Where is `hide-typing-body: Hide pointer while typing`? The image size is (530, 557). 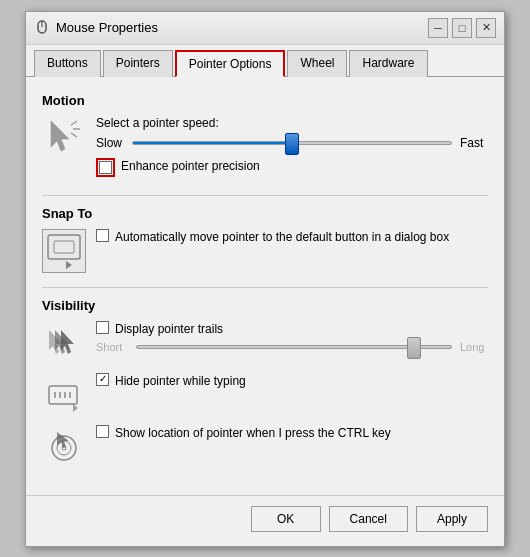
hide-typing-body: Hide pointer while typing is located at coordinates (292, 384).